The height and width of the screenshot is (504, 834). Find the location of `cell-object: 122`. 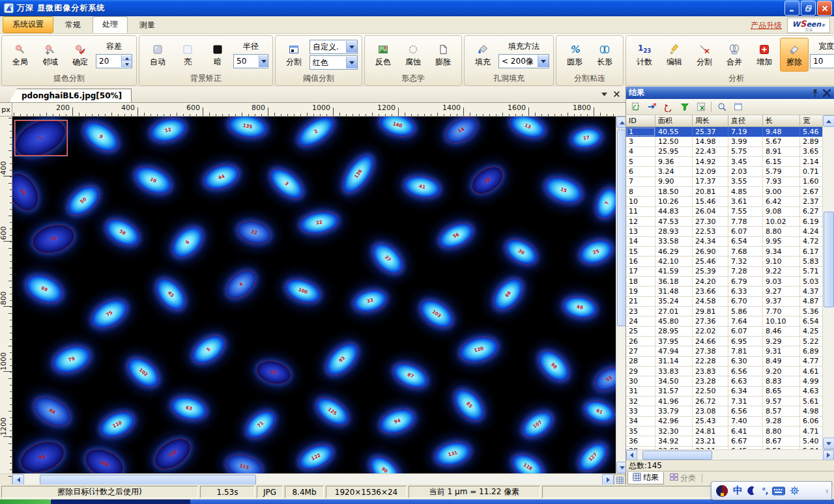

cell-object: 122 is located at coordinates (317, 456).